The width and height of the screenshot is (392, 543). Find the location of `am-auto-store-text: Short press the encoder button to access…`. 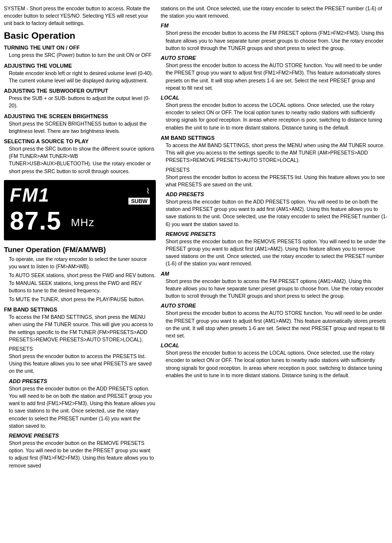

am-auto-store-text: Short press the encoder button to access… is located at coordinates (277, 325).